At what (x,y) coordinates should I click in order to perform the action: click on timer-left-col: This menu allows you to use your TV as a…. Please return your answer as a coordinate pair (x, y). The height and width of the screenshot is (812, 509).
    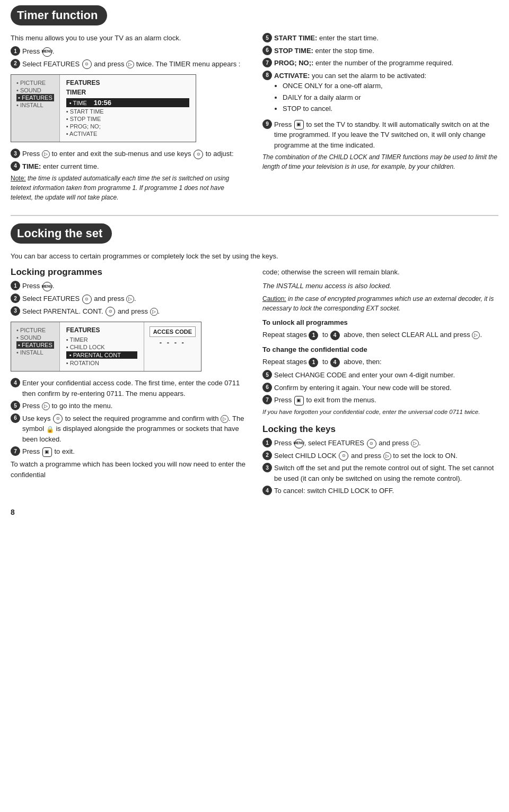
    Looking at the image, I should click on (128, 119).